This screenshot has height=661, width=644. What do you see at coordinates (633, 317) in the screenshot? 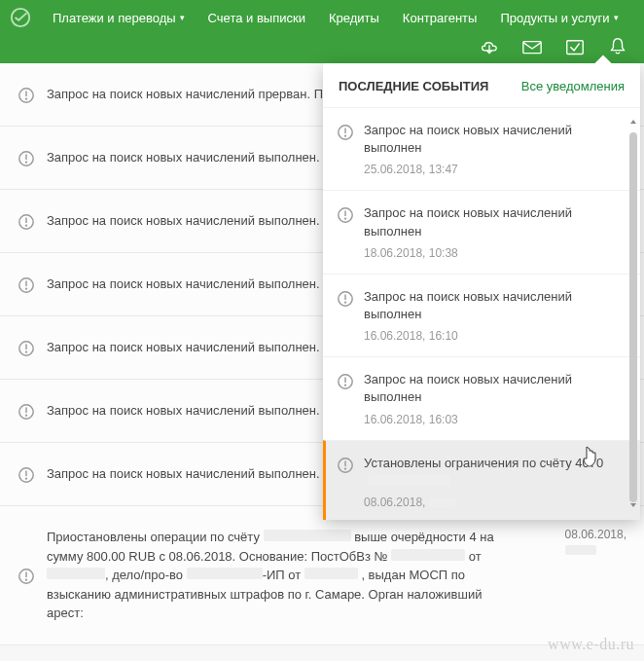
I see `scrollbar` at bounding box center [633, 317].